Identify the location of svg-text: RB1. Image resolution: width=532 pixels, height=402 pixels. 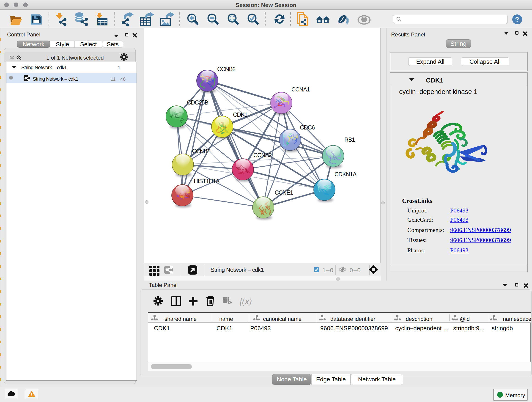
(350, 140).